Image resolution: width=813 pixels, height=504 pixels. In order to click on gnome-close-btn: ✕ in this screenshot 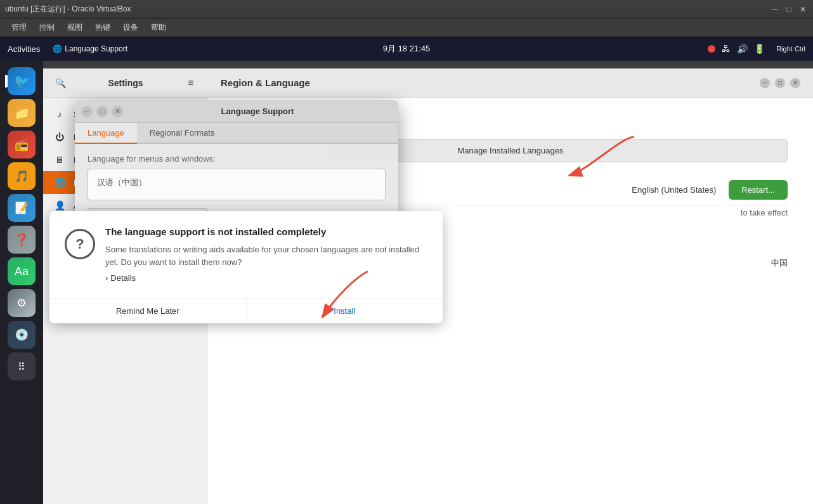, I will do `click(795, 83)`.